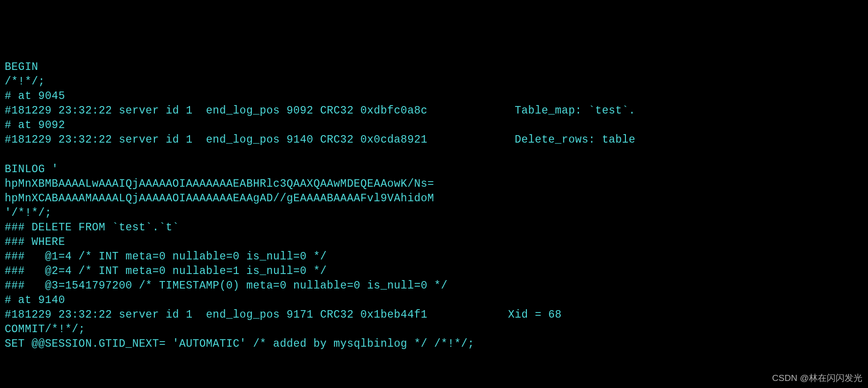 The width and height of the screenshot is (868, 388). I want to click on terminal-line: BINLOG ', so click(434, 170).